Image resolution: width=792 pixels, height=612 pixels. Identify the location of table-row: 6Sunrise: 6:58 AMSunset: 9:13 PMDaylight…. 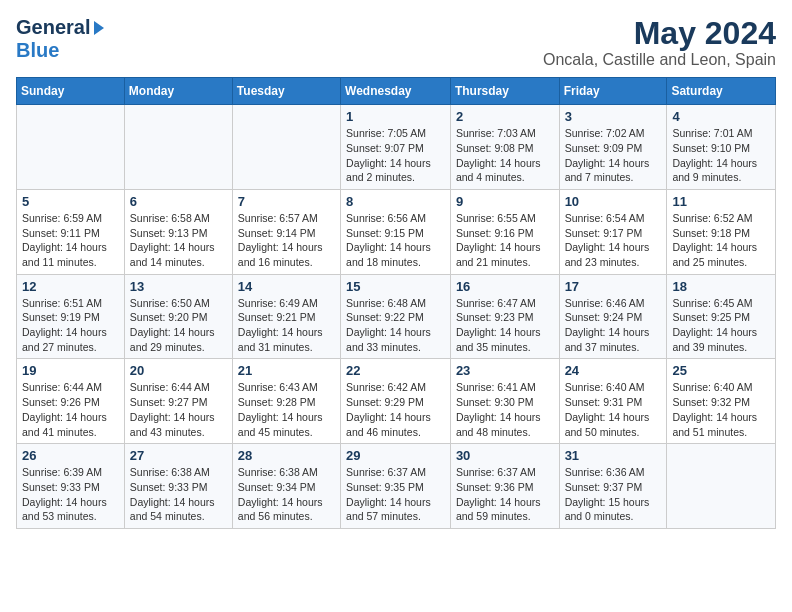
(178, 232).